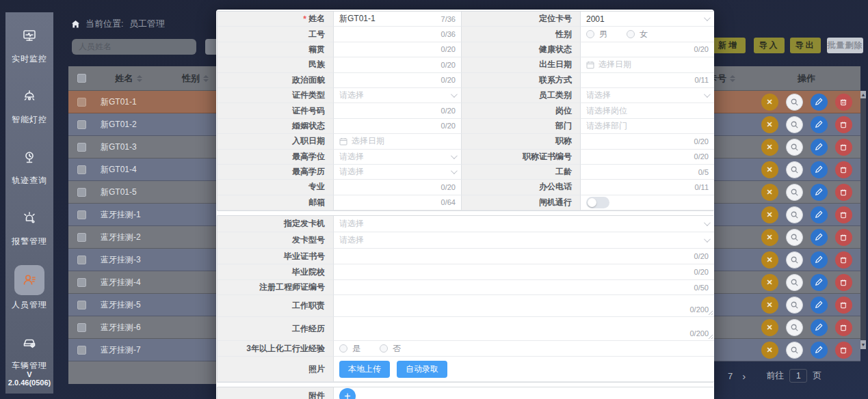  What do you see at coordinates (397, 19) in the screenshot?
I see `name-field: 新GT01-17/36` at bounding box center [397, 19].